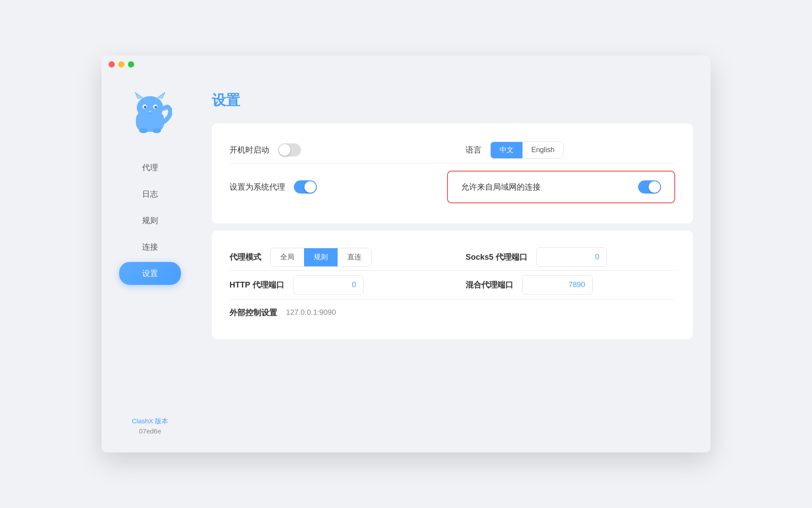  Describe the element at coordinates (321, 258) in the screenshot. I see `proxy-mode-group: 全局 规则 直连` at that location.